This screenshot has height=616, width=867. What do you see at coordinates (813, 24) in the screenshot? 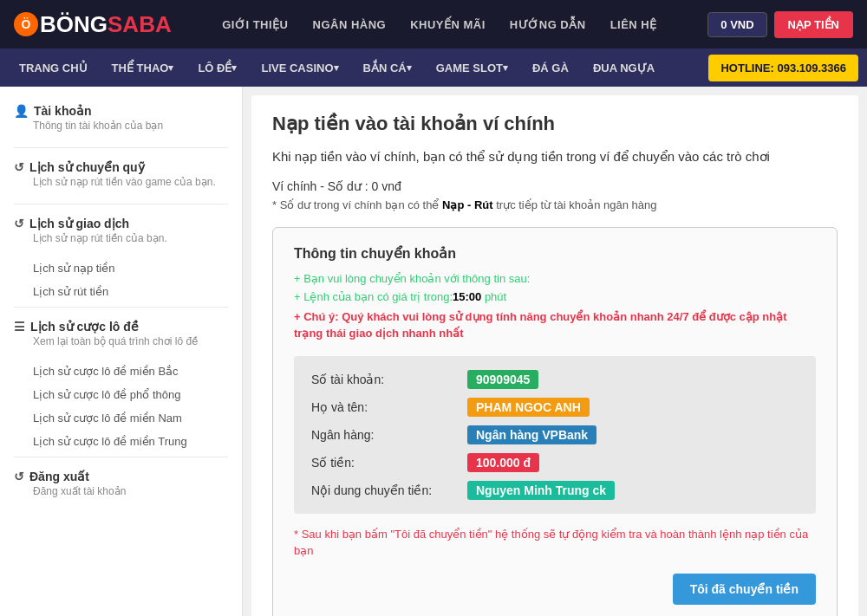
I see `top-deposit-button: NẠP TIỀN` at bounding box center [813, 24].